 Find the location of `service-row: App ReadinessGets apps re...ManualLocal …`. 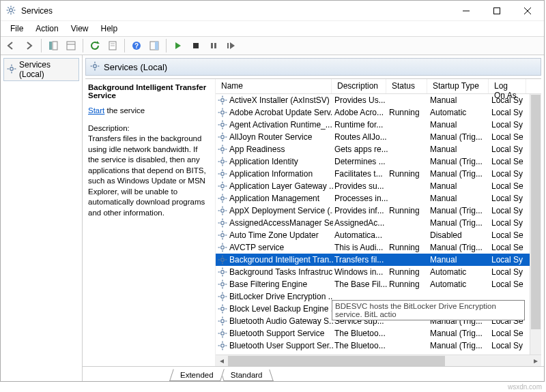

service-row: App ReadinessGets apps re...ManualLocal … is located at coordinates (378, 149).